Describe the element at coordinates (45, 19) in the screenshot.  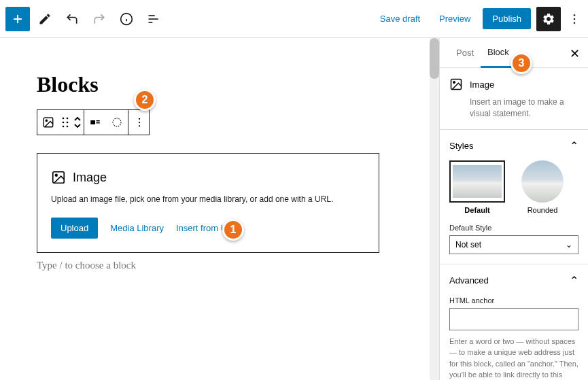
I see `edit-mode-button` at that location.